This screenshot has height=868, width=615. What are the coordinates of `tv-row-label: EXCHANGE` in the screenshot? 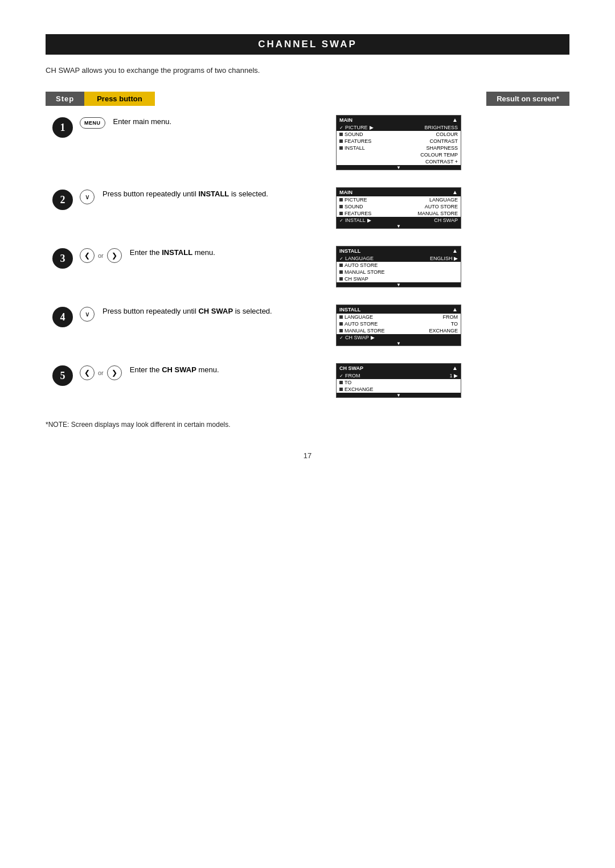 It's located at (359, 389).